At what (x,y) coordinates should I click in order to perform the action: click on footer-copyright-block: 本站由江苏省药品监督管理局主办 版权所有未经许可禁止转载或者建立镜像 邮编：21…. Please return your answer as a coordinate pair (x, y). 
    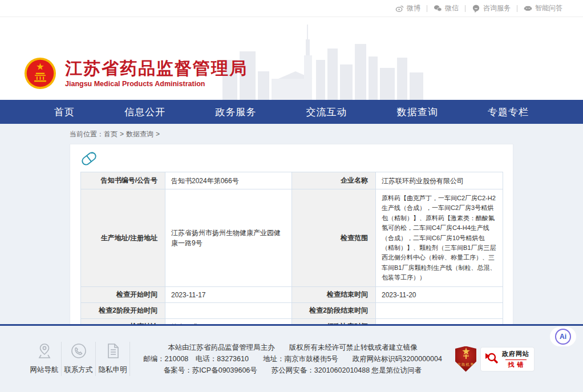
    Looking at the image, I should click on (293, 359).